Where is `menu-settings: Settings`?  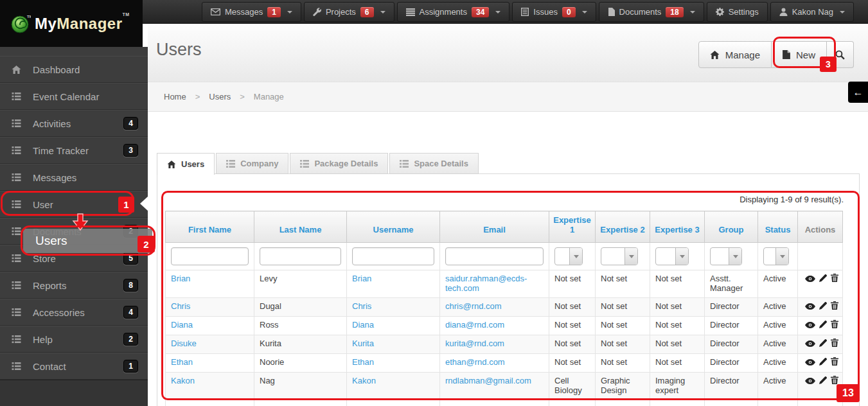 menu-settings: Settings is located at coordinates (738, 12).